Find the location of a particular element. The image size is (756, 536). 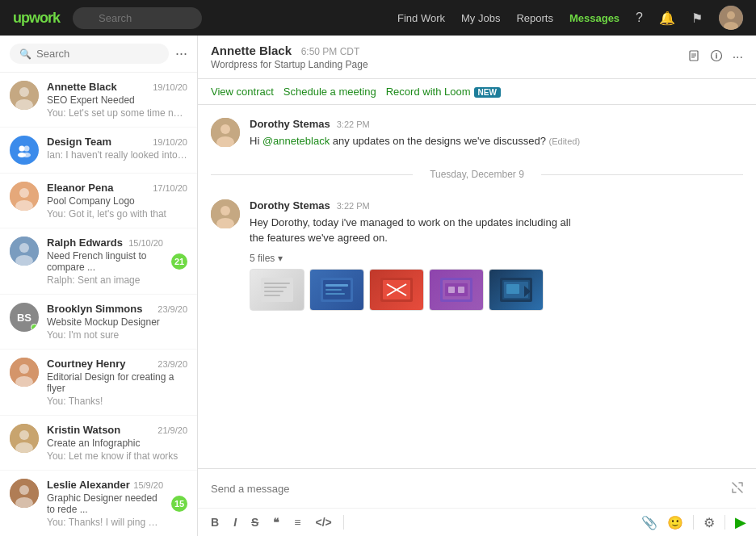

conversation-item: Annette Black 19/10/20 SEO Expert Needed… is located at coordinates (99, 100).